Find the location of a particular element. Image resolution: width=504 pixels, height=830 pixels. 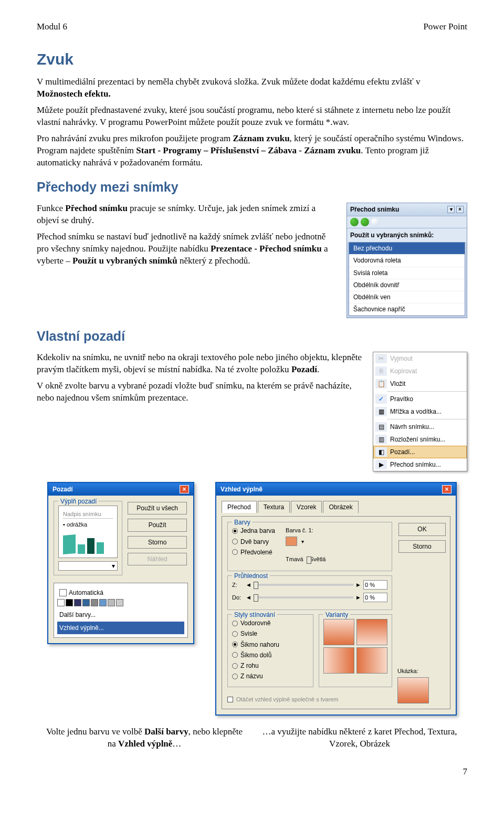

copy-icon: ⎘ is located at coordinates (381, 371).